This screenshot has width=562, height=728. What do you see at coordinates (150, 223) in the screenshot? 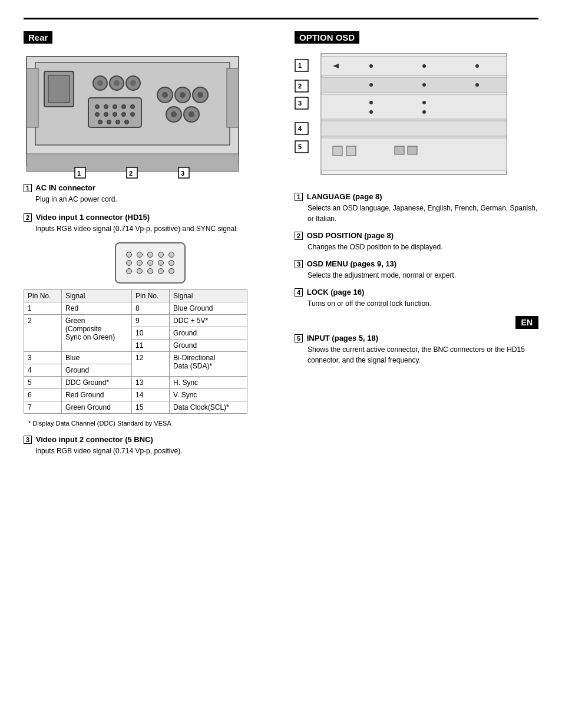
I see `video1-block: 2 Video input 1 connector (HD15) Inputs …` at bounding box center [150, 223].